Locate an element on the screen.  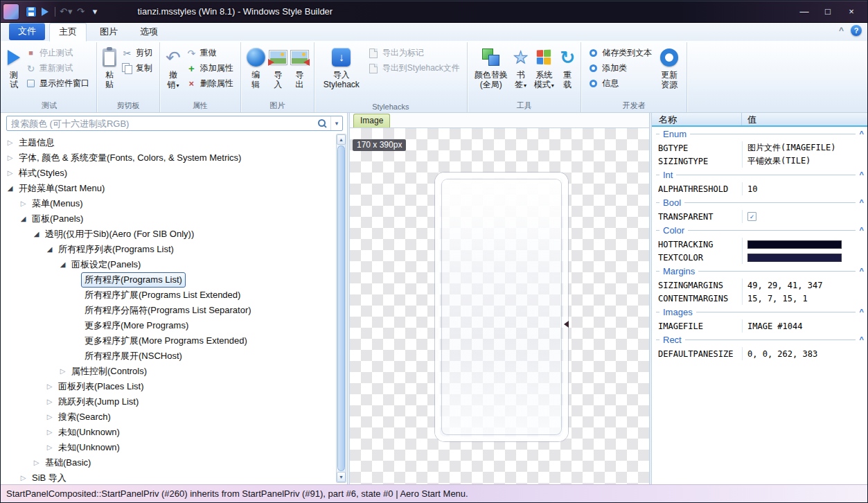
tree-item: ▷样式(Styles) is located at coordinates (174, 173).